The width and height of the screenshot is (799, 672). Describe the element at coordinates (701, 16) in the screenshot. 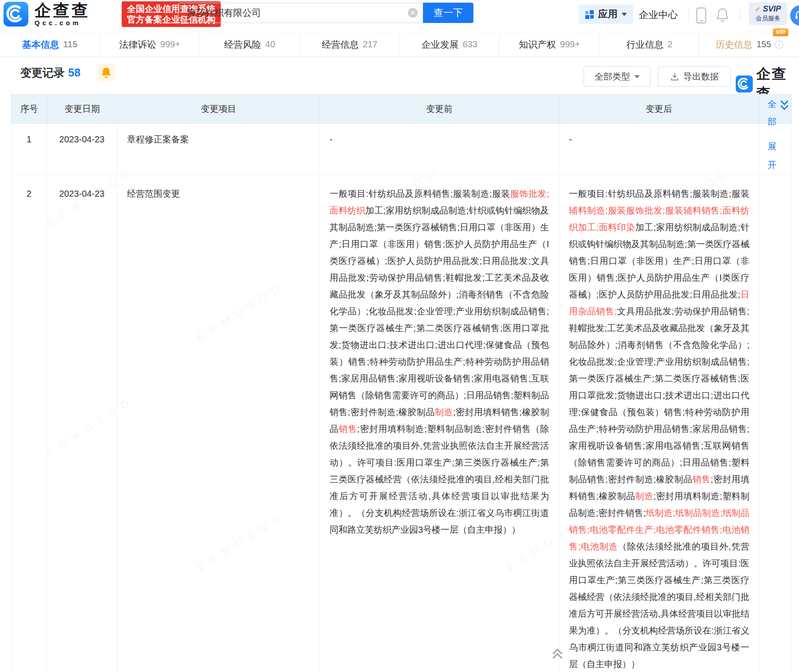

I see `mobile-app-icon` at that location.